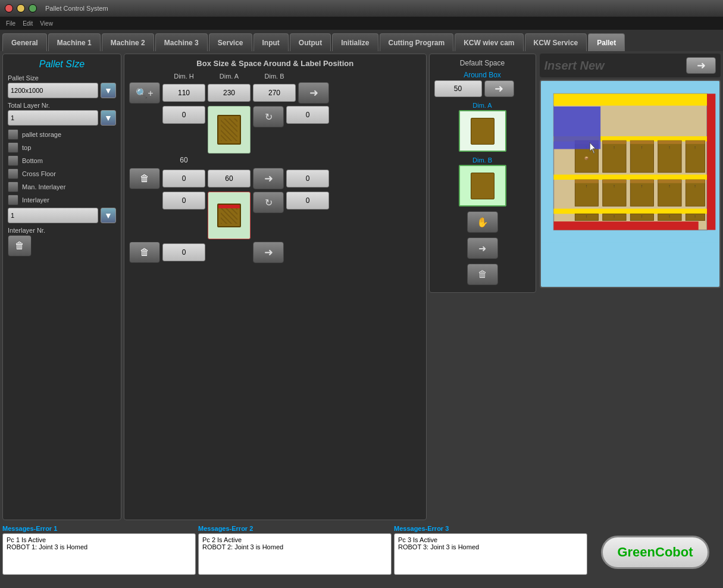 The image size is (723, 588). I want to click on rotate-button-2: ↻, so click(268, 202).